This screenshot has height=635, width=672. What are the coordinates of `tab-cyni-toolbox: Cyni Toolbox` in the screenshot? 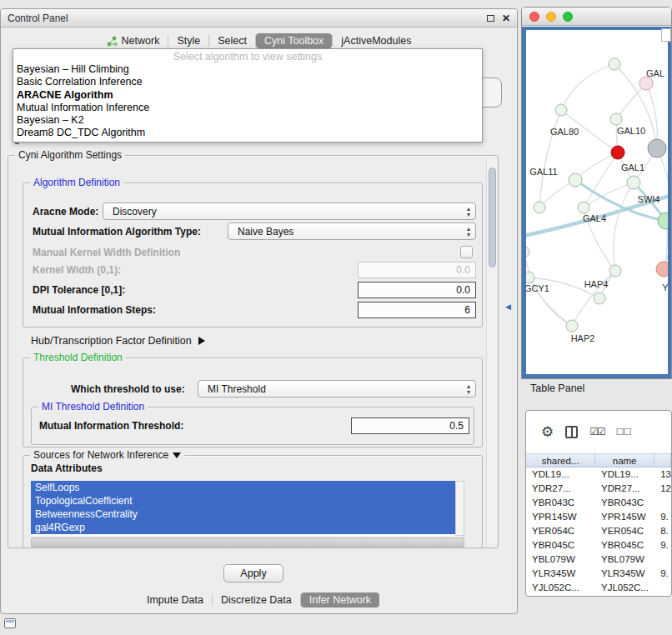 It's located at (293, 41).